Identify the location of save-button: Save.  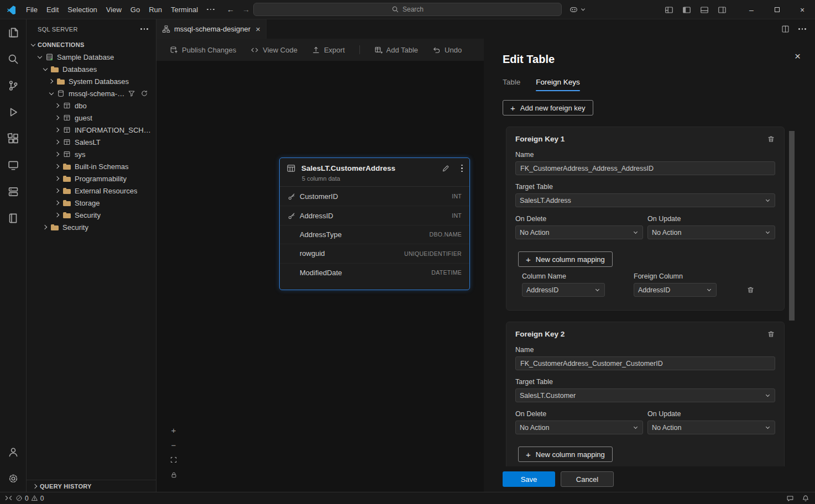
(529, 479).